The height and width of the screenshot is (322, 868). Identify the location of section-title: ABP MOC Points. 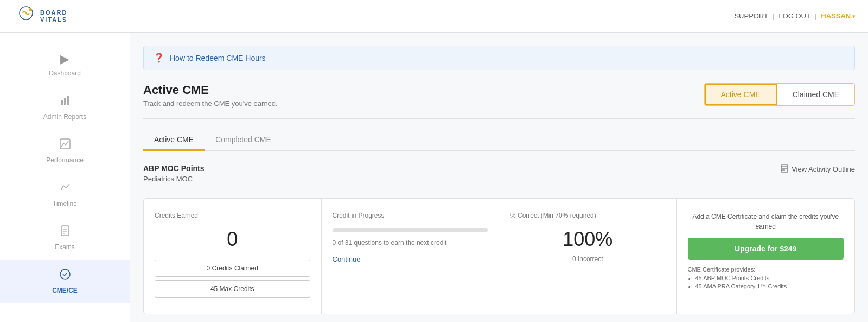
(174, 168).